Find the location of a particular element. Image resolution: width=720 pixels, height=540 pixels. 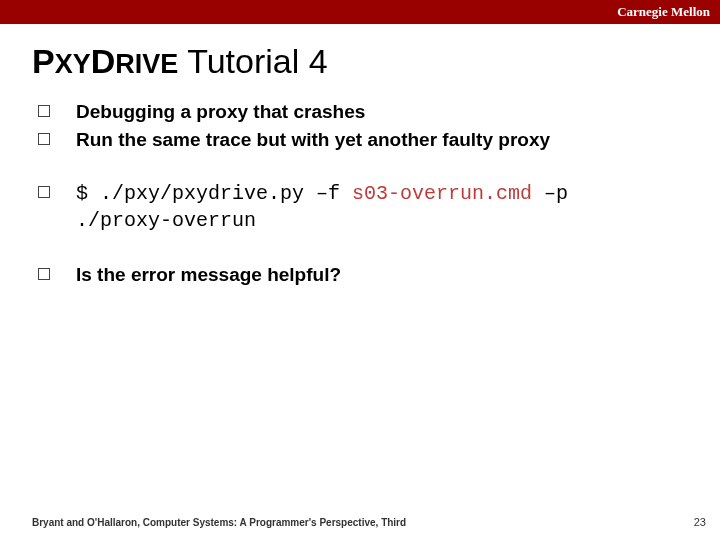

bullet-text: Debugging a proxy that crashes is located at coordinates (220, 112).